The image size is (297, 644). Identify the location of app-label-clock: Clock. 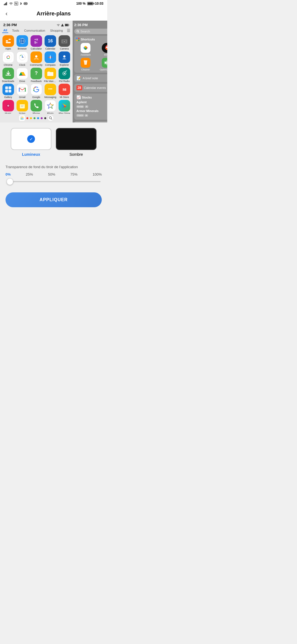
(22, 65).